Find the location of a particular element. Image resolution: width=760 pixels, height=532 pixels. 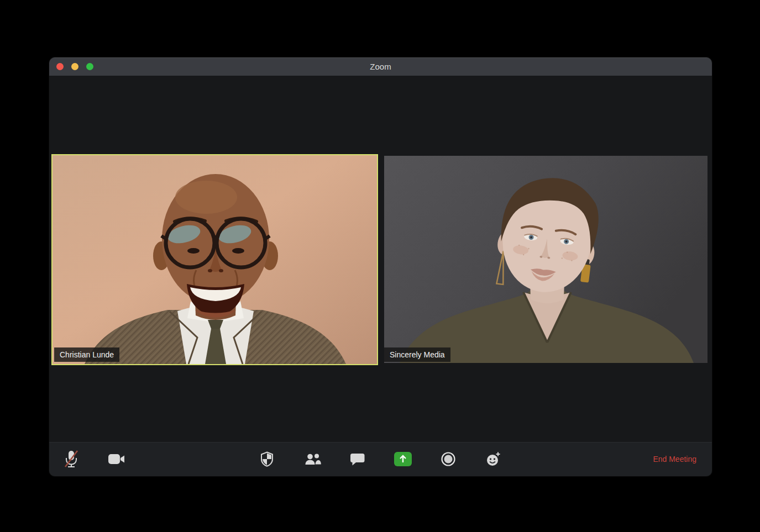

reactions-button is located at coordinates (494, 459).